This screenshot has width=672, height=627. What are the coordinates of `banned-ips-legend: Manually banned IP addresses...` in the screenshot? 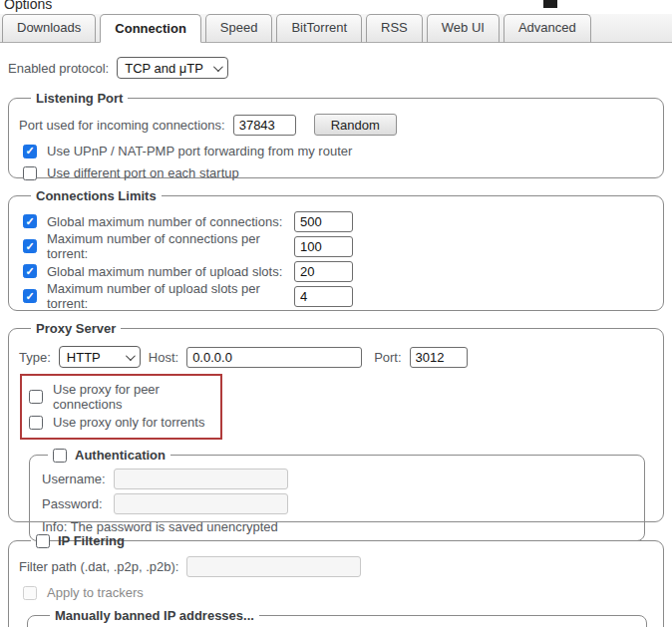 It's located at (155, 616).